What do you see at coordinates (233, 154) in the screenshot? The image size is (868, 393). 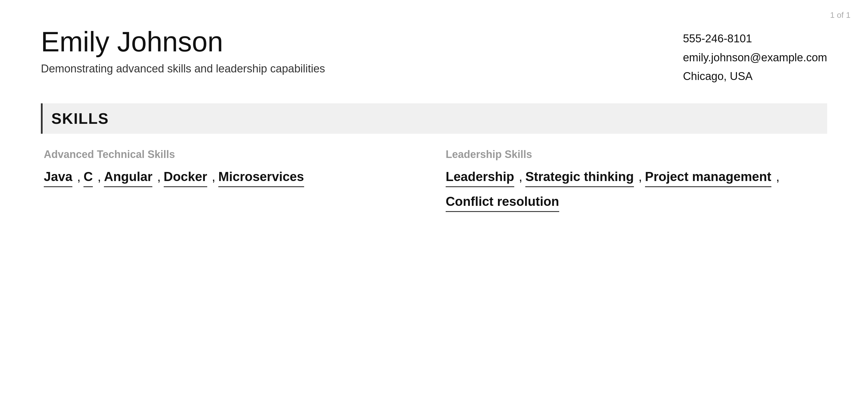 I see `technical-skills-title: Advanced Technical Skills` at bounding box center [233, 154].